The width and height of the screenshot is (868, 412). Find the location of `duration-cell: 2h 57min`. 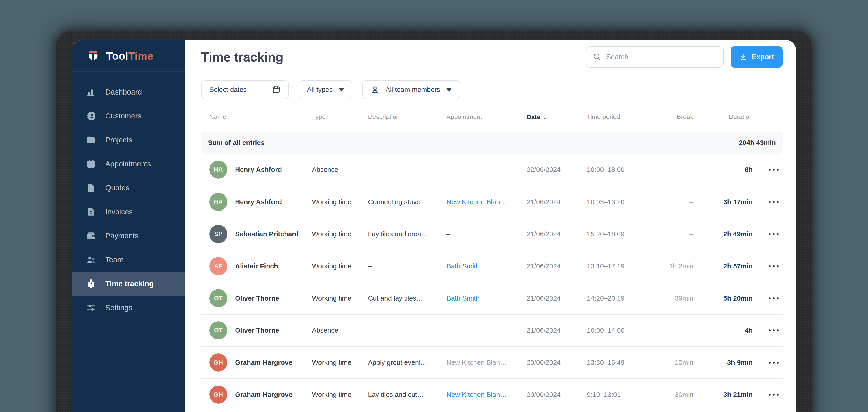

duration-cell: 2h 57min is located at coordinates (723, 266).